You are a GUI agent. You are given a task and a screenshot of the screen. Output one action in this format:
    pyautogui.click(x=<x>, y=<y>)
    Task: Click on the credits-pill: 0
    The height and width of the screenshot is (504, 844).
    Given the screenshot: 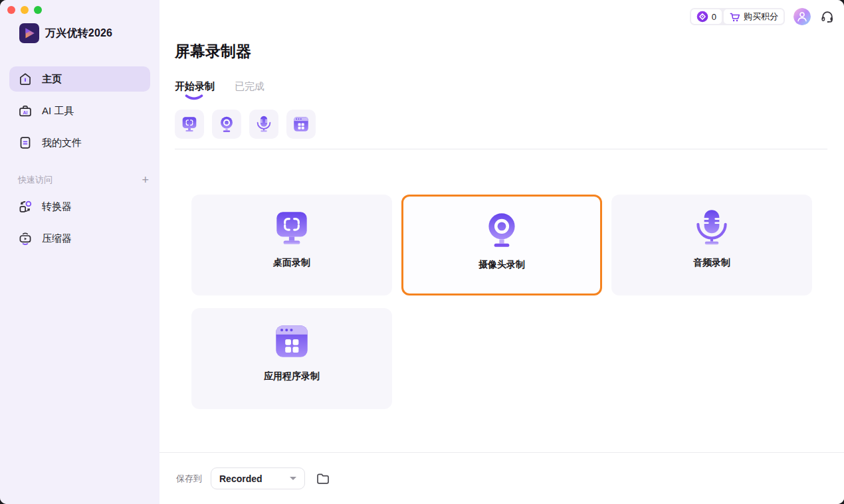 What is the action you would take?
    pyautogui.click(x=706, y=17)
    